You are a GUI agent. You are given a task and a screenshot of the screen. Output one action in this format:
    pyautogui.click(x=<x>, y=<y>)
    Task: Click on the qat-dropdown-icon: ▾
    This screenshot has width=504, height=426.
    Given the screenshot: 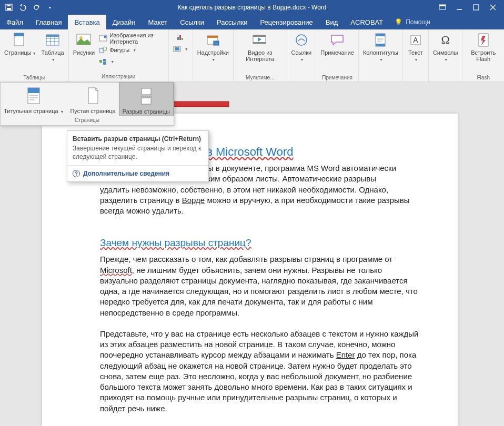 What is the action you would take?
    pyautogui.click(x=50, y=7)
    